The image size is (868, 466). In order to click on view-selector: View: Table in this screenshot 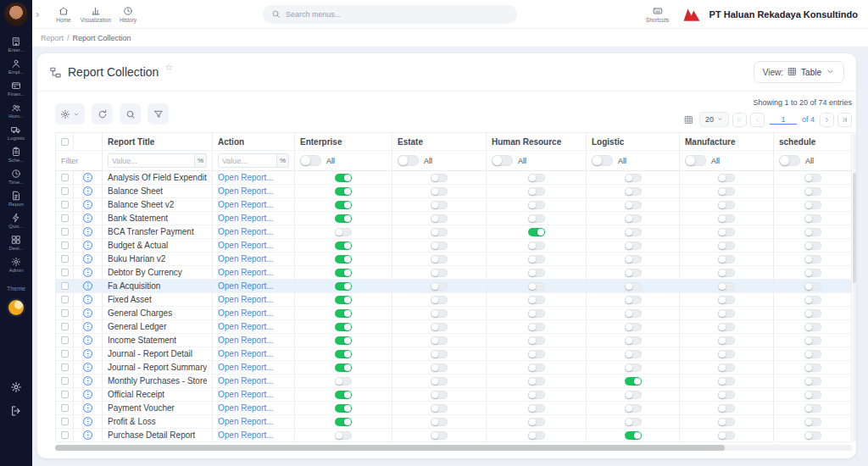, I will do `click(798, 72)`.